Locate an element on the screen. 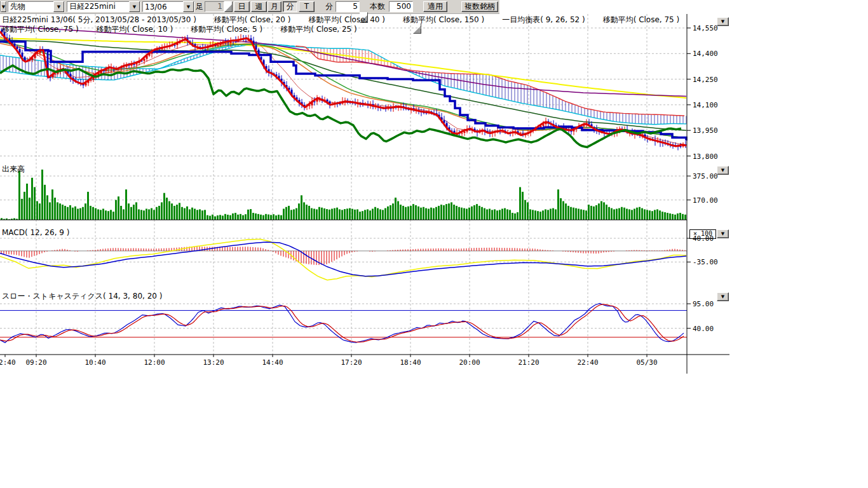 This screenshot has height=488, width=868. combo-contract-month: 13/06▼ is located at coordinates (168, 6).